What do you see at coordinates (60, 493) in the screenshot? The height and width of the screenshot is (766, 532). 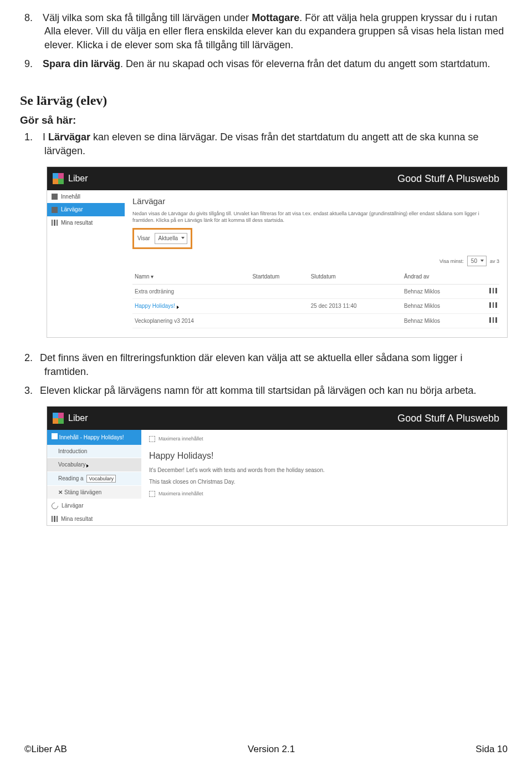 I see `close-icon: ✕` at bounding box center [60, 493].